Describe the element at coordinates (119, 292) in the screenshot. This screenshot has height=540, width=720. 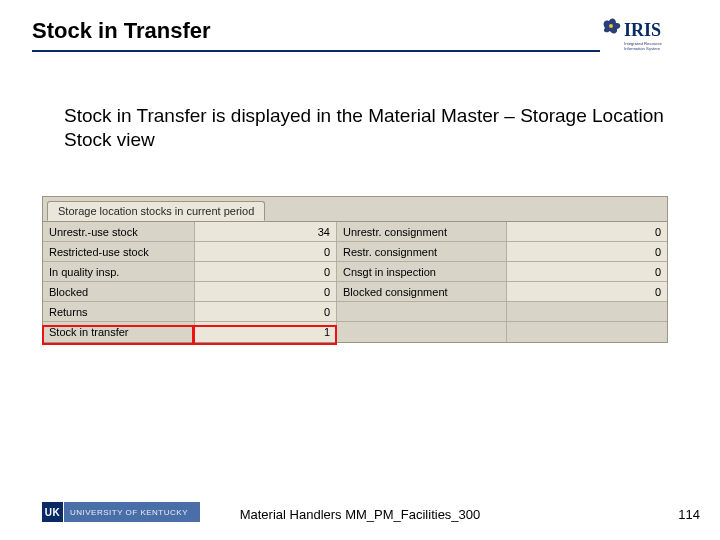
I see `cell-label: Blocked` at that location.